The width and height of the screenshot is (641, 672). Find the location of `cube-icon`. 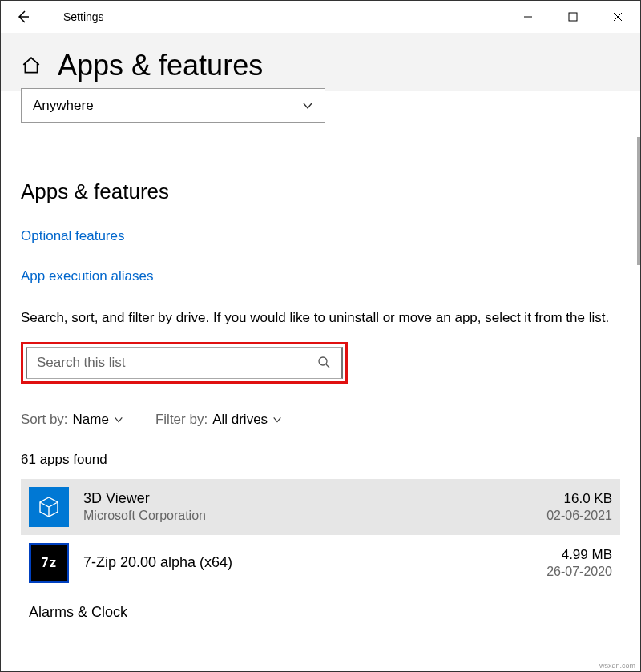

cube-icon is located at coordinates (49, 507).